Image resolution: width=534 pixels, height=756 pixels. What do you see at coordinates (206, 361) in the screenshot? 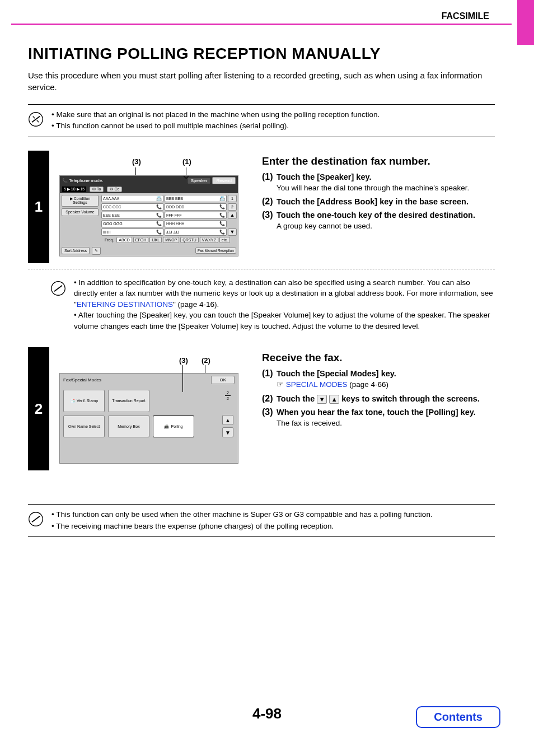
I see `callout-2: (2)` at bounding box center [206, 361].